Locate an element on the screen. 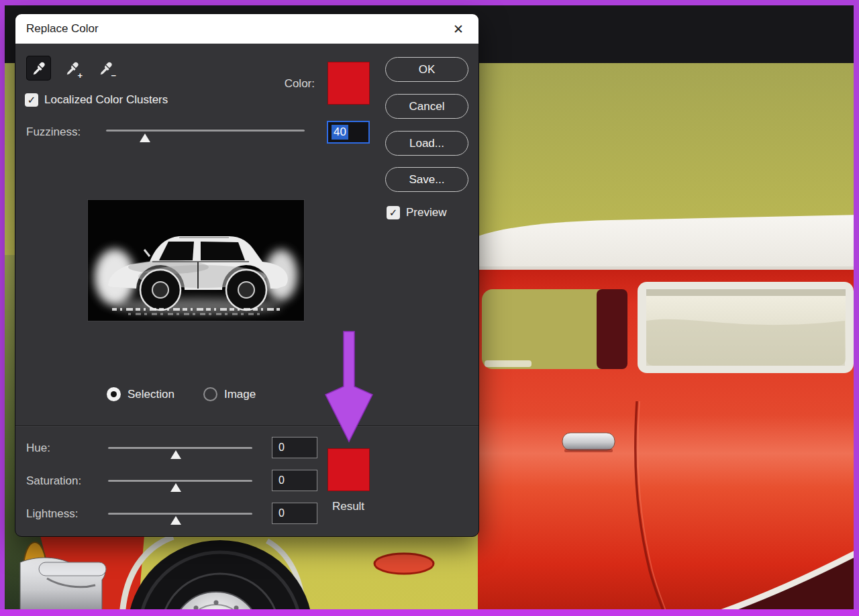 The width and height of the screenshot is (859, 616). fuzziness-input: 40 is located at coordinates (348, 132).